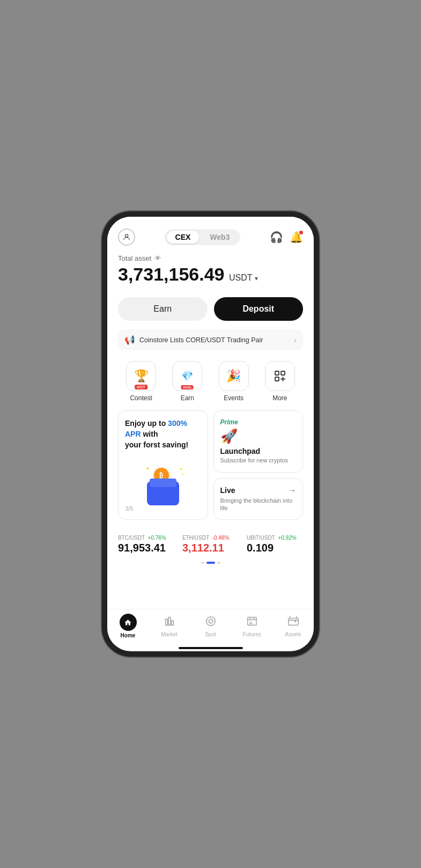 The height and width of the screenshot is (868, 421). I want to click on nav-futures: Futures, so click(252, 627).